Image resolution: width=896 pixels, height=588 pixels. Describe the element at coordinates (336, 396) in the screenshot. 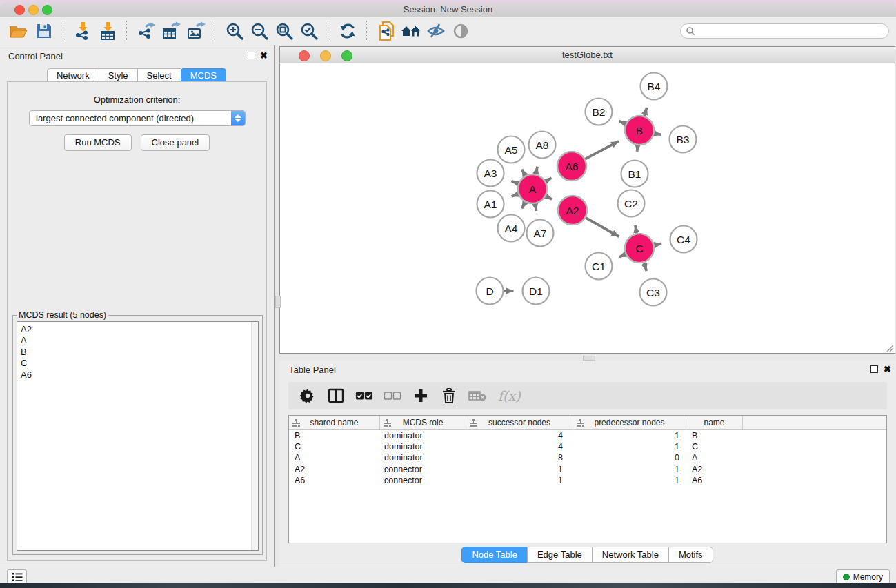

I see `split-column-icon` at that location.